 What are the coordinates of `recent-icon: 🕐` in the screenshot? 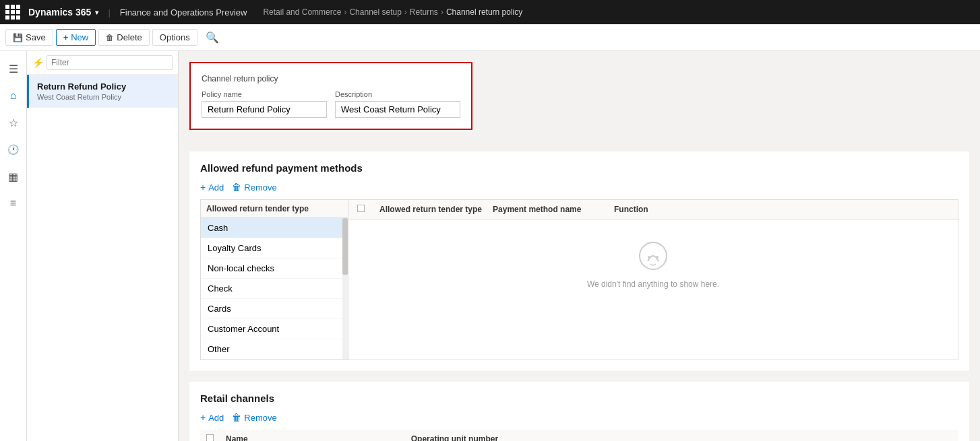 It's located at (13, 149).